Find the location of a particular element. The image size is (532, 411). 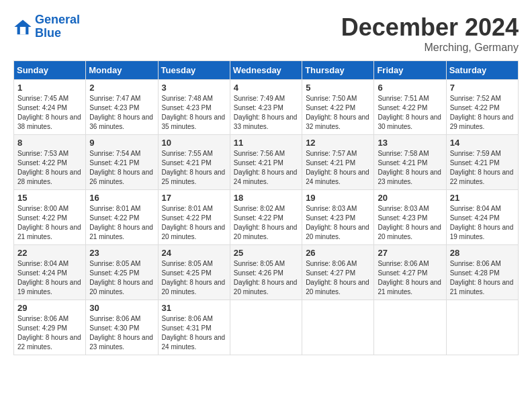

sunrise-text: Sunrise: 8:00 AM is located at coordinates (50, 209).